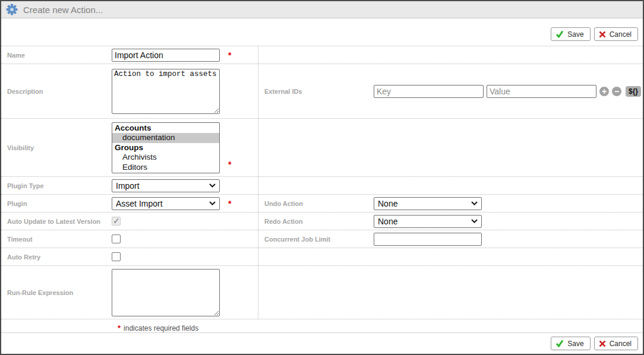 This screenshot has width=644, height=355. What do you see at coordinates (316, 91) in the screenshot?
I see `external-ids-label: External IDs` at bounding box center [316, 91].